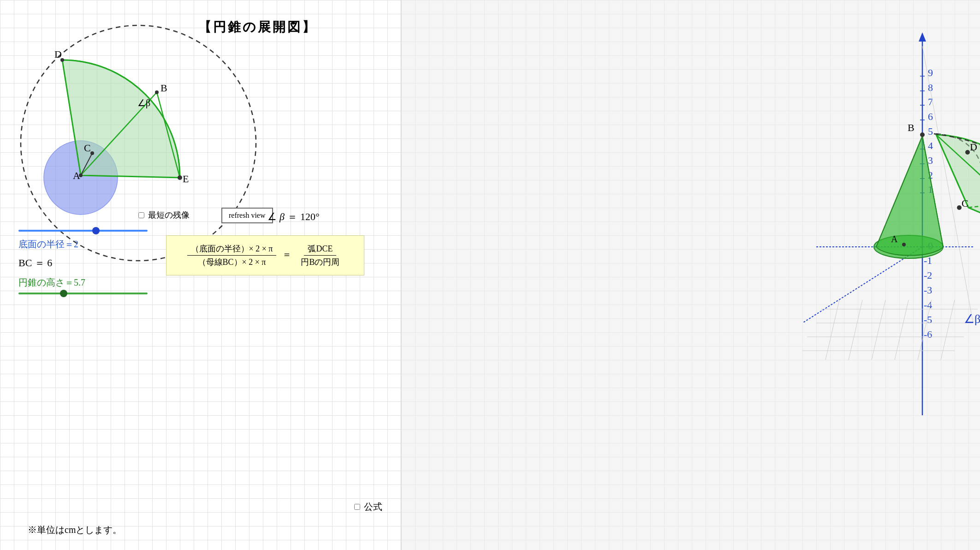 The image size is (980, 550). I want to click on checkbox-shortest-row: 最短の残像, so click(164, 215).